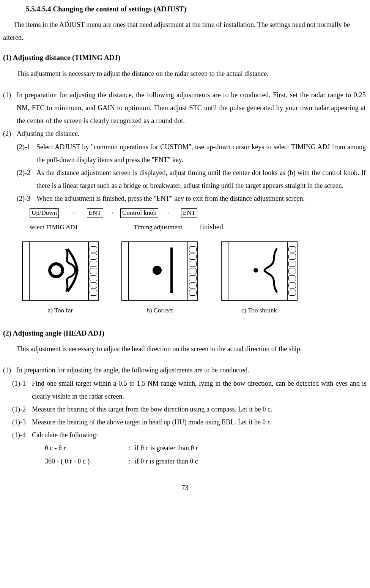 Image resolution: width=370 pixels, height=588 pixels. What do you see at coordinates (22, 383) in the screenshot?
I see `sublist-num-11: (1)-1` at bounding box center [22, 383].